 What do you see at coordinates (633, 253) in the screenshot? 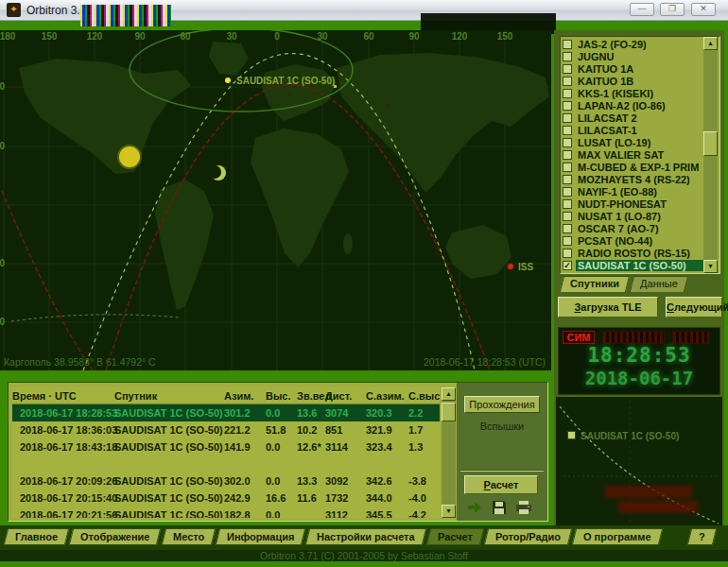
I see `satellite-list-item: RADIO ROSTO (RS-15)` at bounding box center [633, 253].